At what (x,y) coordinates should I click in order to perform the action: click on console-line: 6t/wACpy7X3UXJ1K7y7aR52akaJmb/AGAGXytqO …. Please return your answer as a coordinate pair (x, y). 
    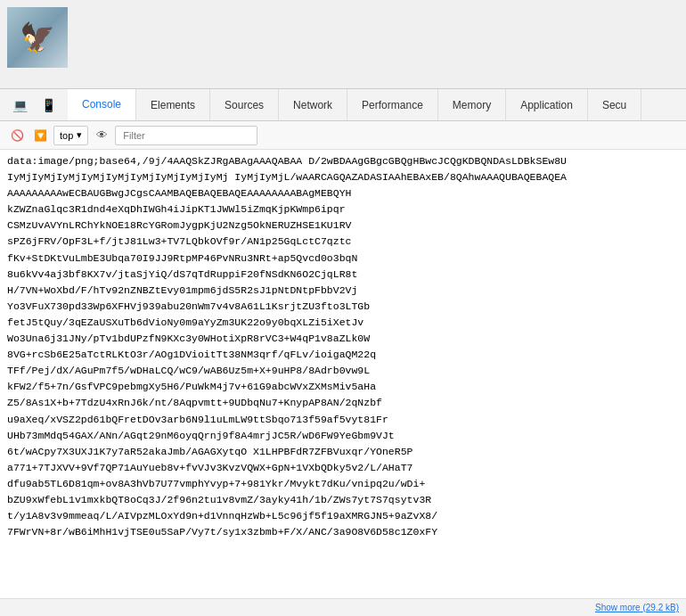
    Looking at the image, I should click on (343, 452).